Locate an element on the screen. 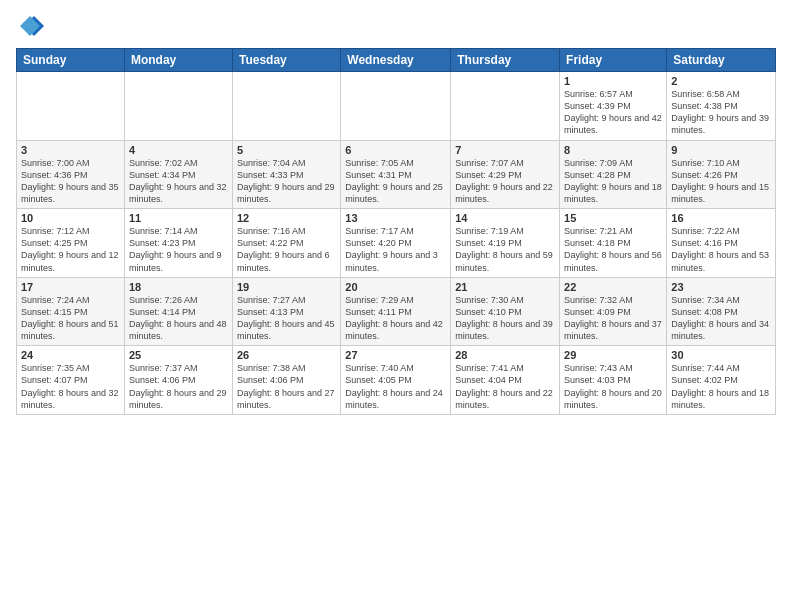 This screenshot has width=792, height=612. weekday-header: Friday is located at coordinates (614, 60).